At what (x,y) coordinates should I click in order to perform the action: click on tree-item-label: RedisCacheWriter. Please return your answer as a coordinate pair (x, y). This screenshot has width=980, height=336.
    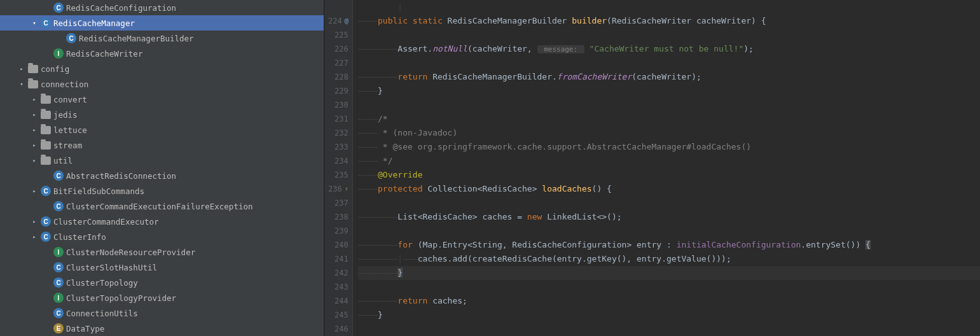
    Looking at the image, I should click on (104, 53).